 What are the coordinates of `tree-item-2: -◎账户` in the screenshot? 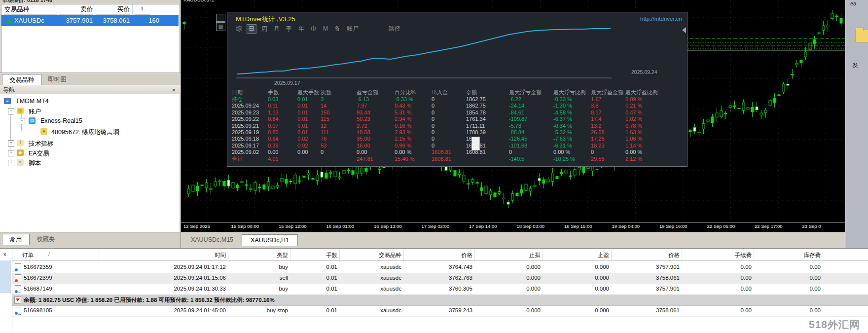 It's located at (89, 111).